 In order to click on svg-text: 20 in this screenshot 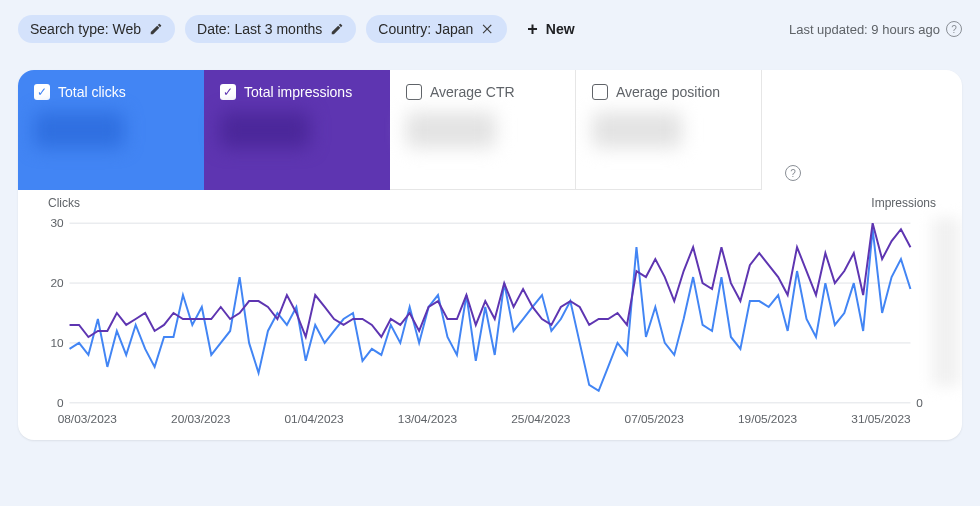, I will do `click(57, 283)`.